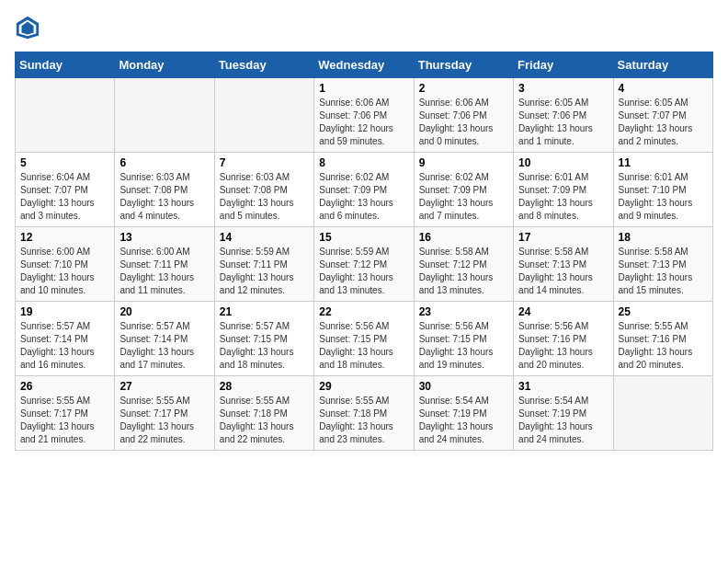  I want to click on weekday-header-saturday: Saturday, so click(663, 65).